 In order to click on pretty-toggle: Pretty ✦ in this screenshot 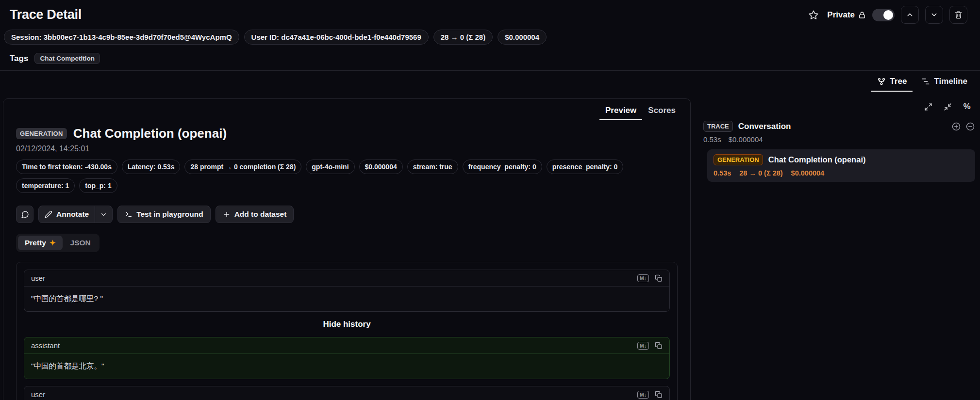, I will do `click(40, 243)`.